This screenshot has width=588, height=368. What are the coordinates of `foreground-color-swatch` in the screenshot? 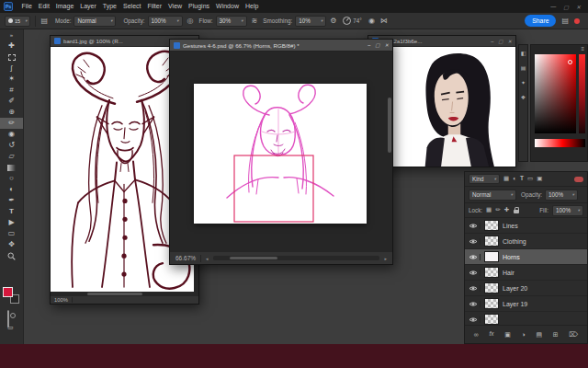 It's located at (7, 293).